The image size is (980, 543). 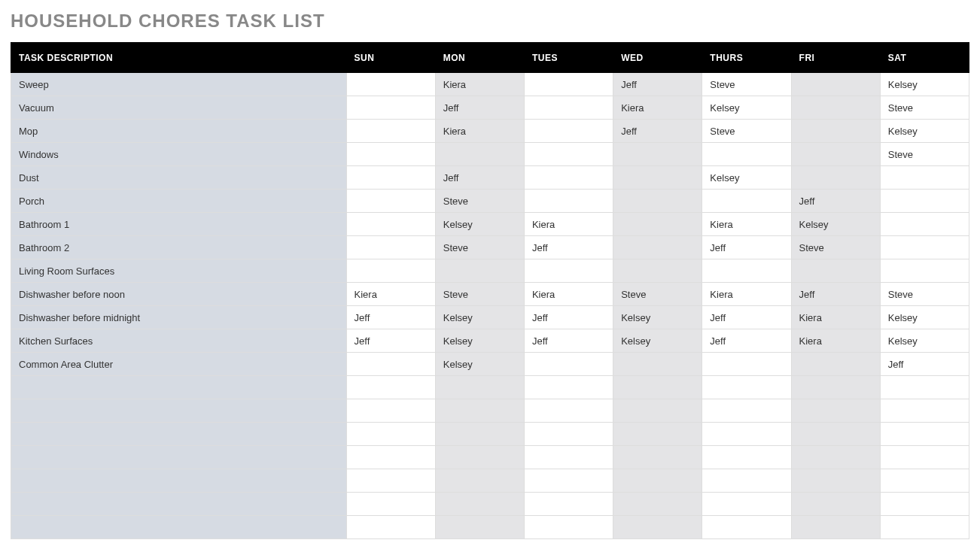 I want to click on task-description-cell: Common Area Clutter, so click(x=179, y=364).